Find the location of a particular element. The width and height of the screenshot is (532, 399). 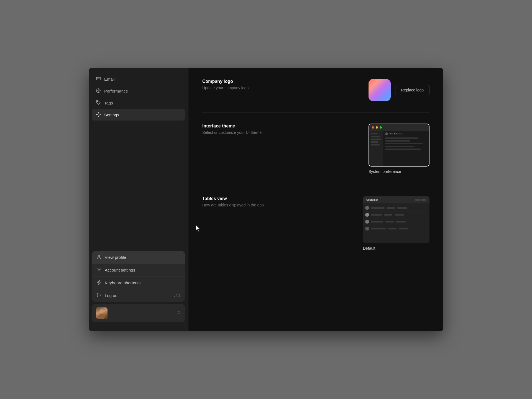

theme-body: Your dashboard is located at coordinates (399, 149).